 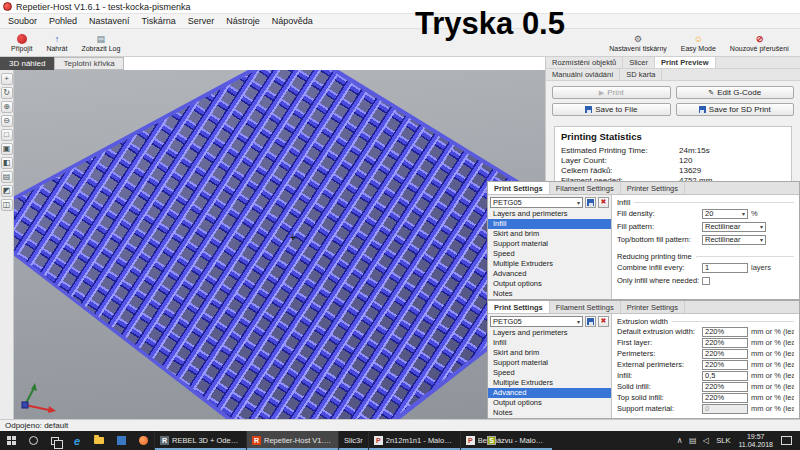 I want to click on front-view-button: ▣, so click(x=7, y=149).